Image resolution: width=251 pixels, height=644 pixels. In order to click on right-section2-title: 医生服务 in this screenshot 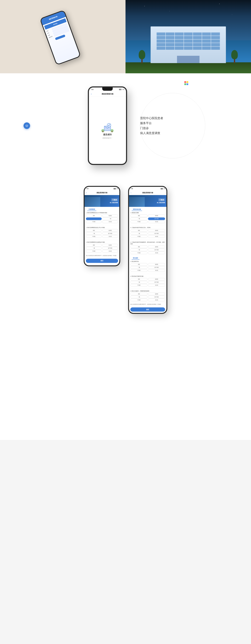, I will do `click(136, 258)`.